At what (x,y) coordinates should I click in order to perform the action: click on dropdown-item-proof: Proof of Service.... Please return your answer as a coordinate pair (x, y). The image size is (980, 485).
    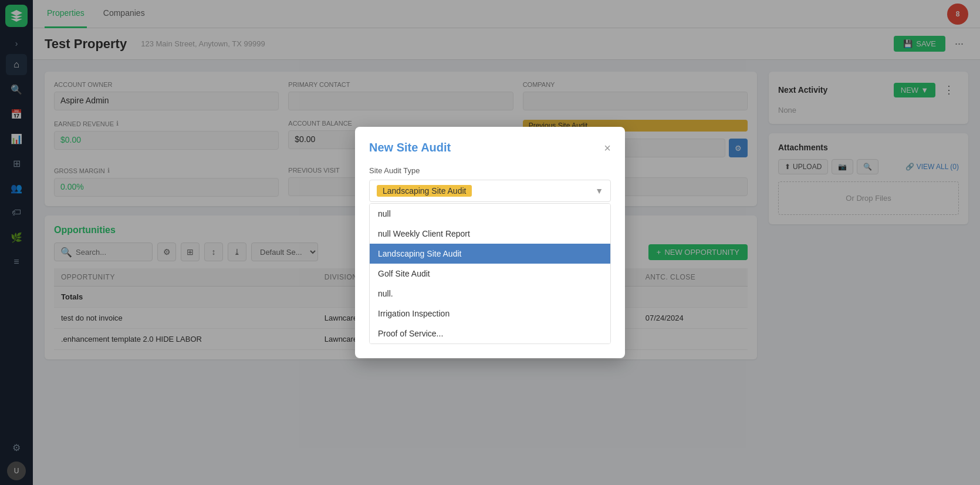
    Looking at the image, I should click on (490, 334).